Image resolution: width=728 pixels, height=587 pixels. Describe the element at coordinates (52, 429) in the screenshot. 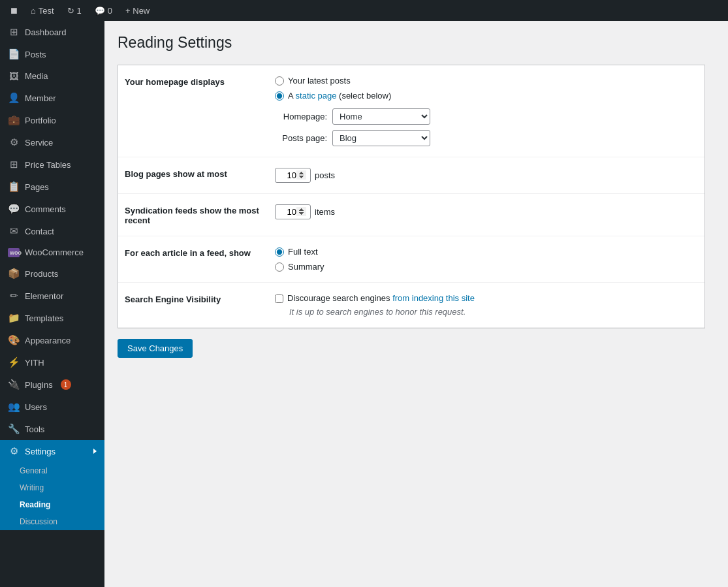

I see `sidebar-item-tools: 🔧 Tools` at that location.